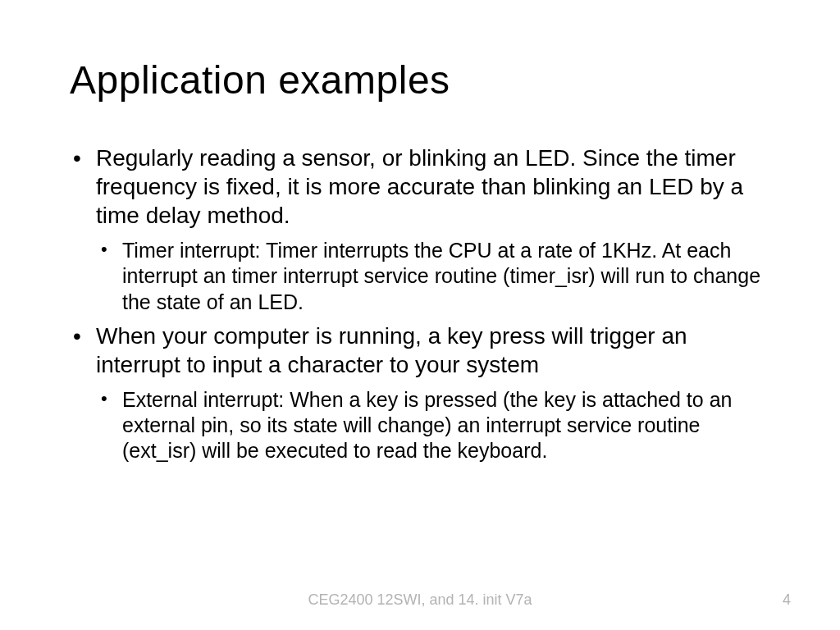  What do you see at coordinates (420, 187) in the screenshot?
I see `bullet-level1: Regularly reading a sensor, or blinking …` at bounding box center [420, 187].